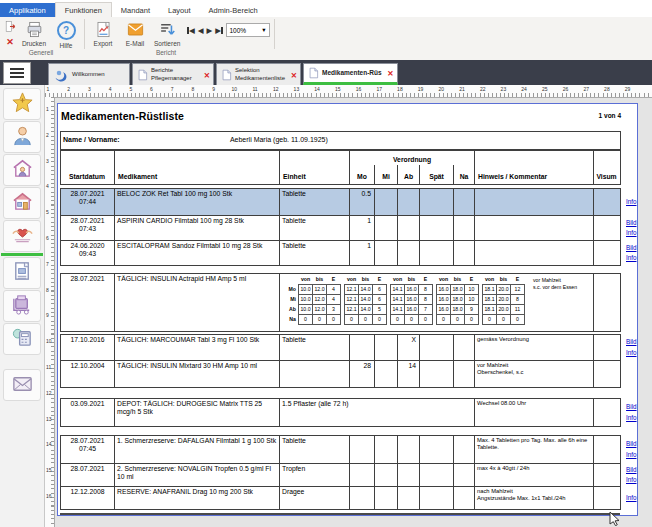 This screenshot has height=527, width=652. I want to click on report-block: 17.10.2016TÄGLICH: MARCOUMAR Tabl 3 mg F…, so click(349, 361).